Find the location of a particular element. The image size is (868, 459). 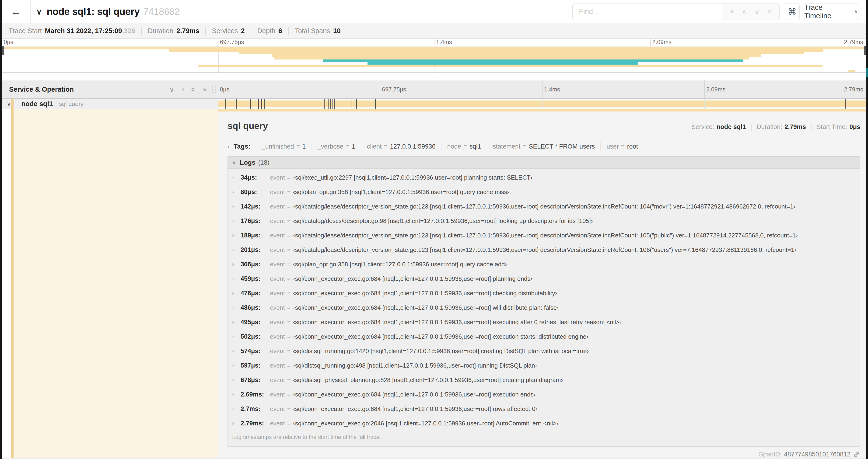

tags-accordion: › Tags: _unfinished=1_verbose=1client=12… is located at coordinates (544, 146).